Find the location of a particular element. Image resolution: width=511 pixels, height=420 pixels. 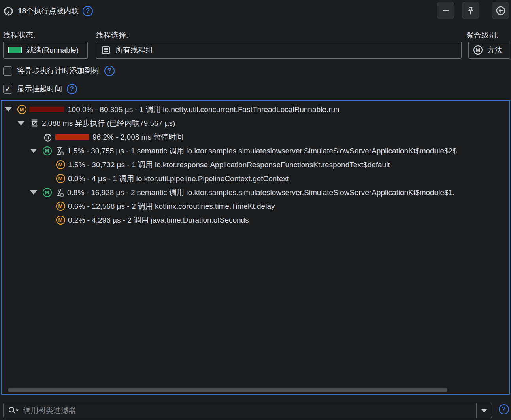

tree-row: 96.2% - 2,008 ms 暂停时间 is located at coordinates (255, 137).